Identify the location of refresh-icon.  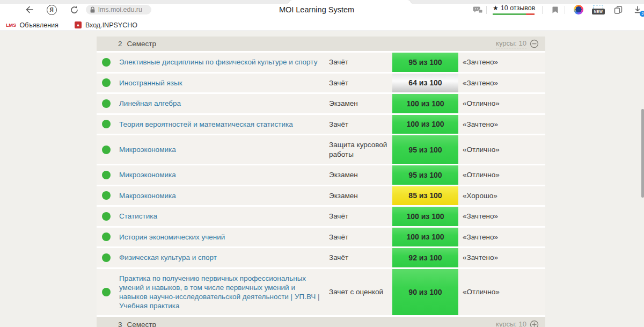
(74, 10).